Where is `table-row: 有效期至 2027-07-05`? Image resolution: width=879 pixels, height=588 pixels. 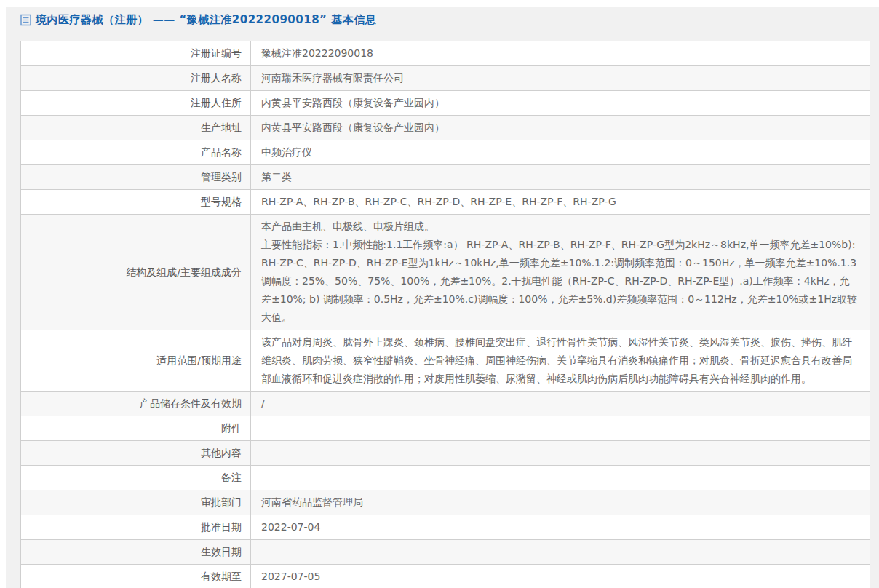 table-row: 有效期至 2027-07-05 is located at coordinates (445, 576).